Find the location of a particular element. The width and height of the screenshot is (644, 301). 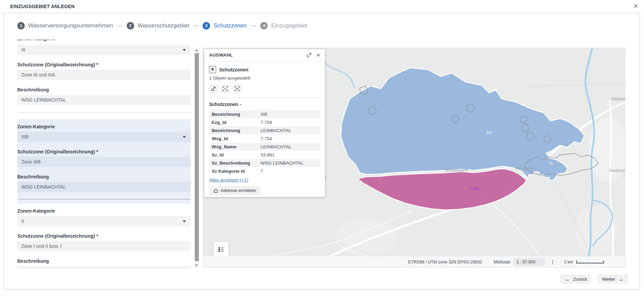

stepper-step-wasserschutzgebiet: 2 Wasserschutzgebiet is located at coordinates (158, 26).